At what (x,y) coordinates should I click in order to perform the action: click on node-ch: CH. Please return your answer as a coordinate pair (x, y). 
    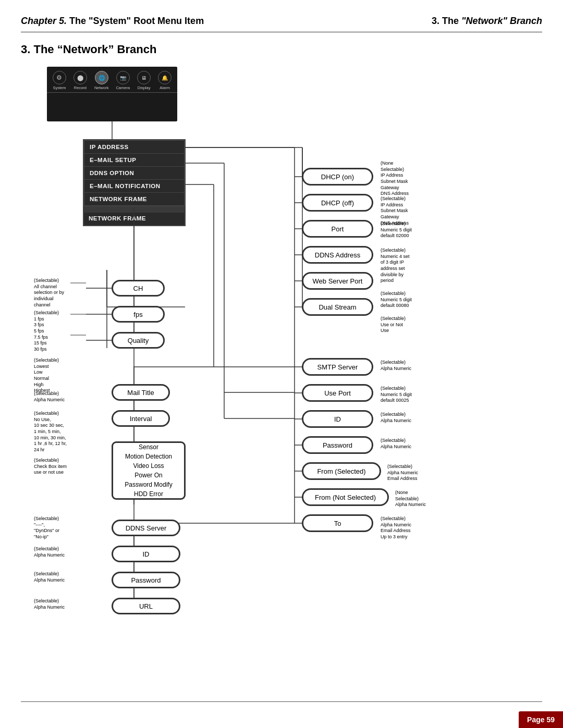
    Looking at the image, I should click on (138, 288).